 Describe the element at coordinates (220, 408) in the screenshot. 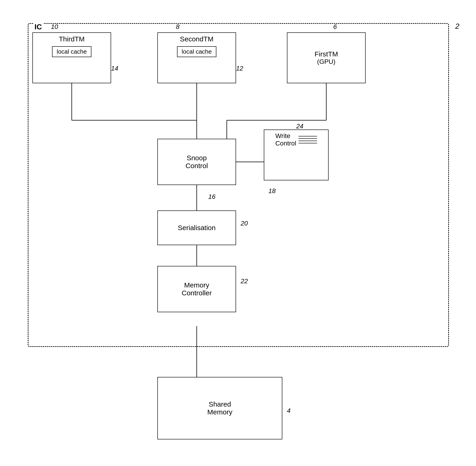

I see `shared-memory-inner: Shared Memory` at that location.